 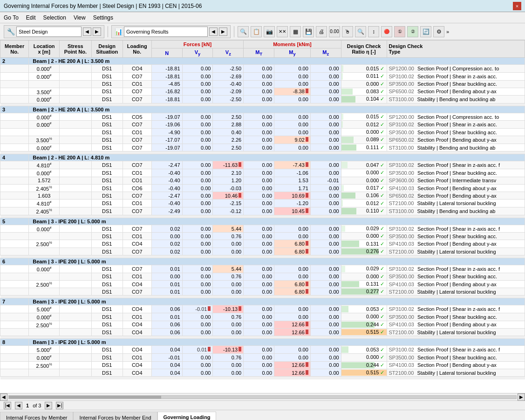 I want to click on clipboard-button: 📋, so click(x=256, y=32).